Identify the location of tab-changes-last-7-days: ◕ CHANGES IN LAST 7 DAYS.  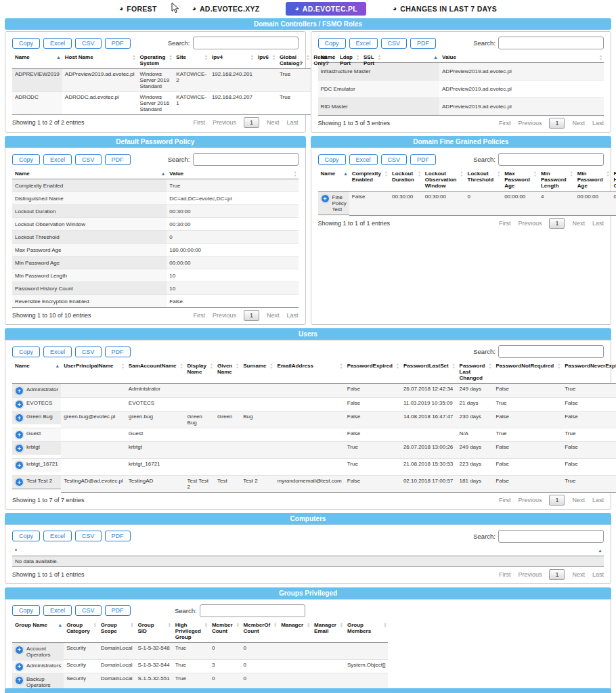
(445, 9).